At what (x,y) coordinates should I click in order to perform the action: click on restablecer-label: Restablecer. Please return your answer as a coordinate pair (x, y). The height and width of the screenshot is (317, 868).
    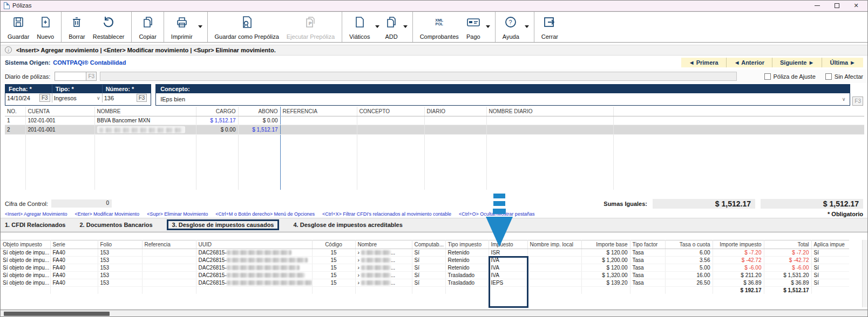
    Looking at the image, I should click on (109, 37).